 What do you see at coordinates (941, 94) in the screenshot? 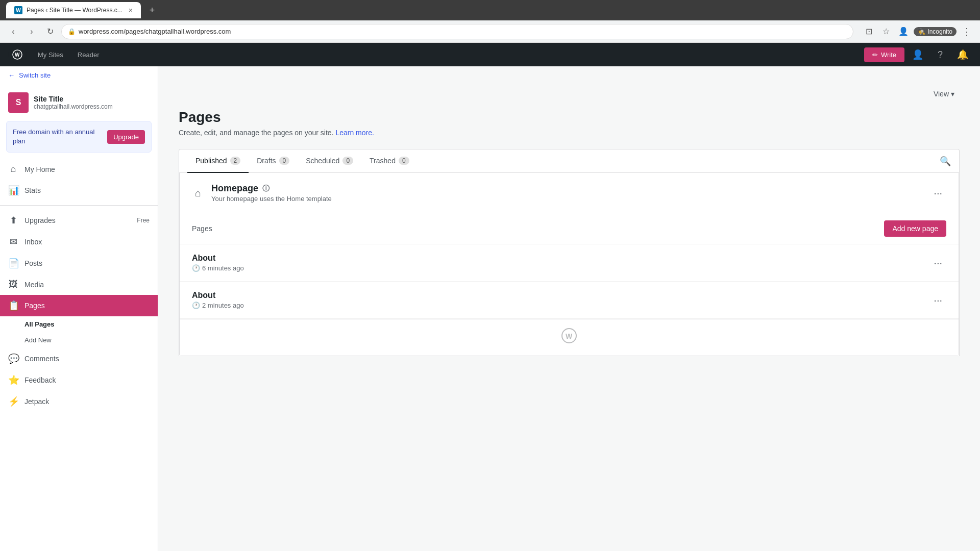
I see `view-btn-label: View` at bounding box center [941, 94].